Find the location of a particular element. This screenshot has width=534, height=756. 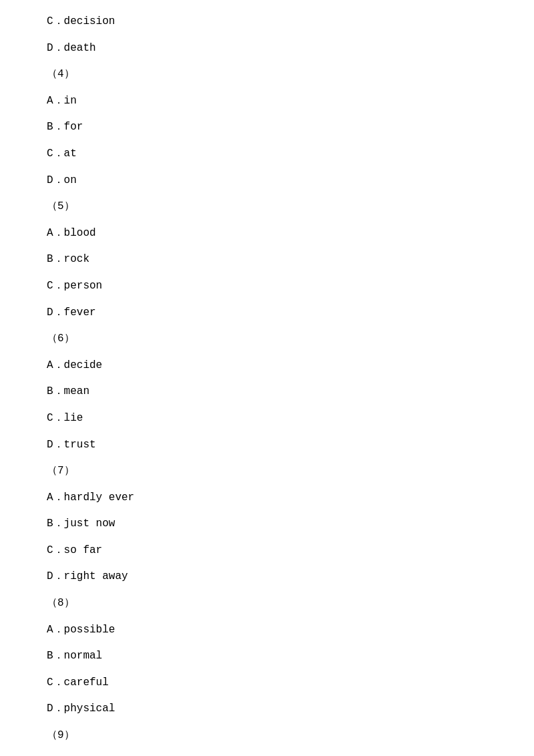

answer-option-c8-careful: C．careful is located at coordinates (267, 683).